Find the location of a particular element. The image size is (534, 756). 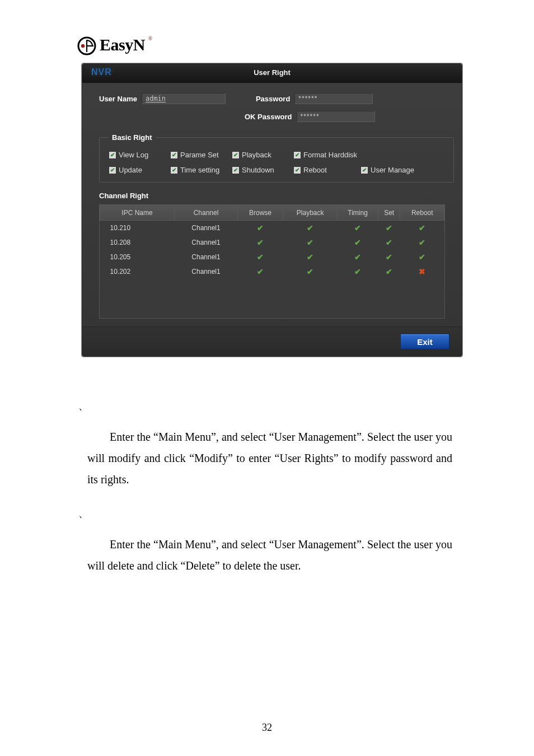

table-row: 10.202Channel1✔✔✔✔✖ is located at coordinates (272, 272).